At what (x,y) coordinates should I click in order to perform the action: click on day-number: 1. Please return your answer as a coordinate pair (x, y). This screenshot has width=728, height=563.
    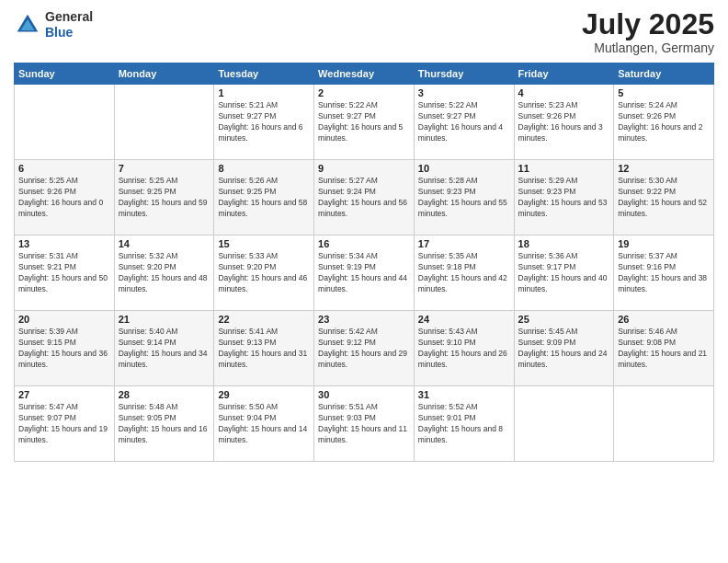
    Looking at the image, I should click on (264, 93).